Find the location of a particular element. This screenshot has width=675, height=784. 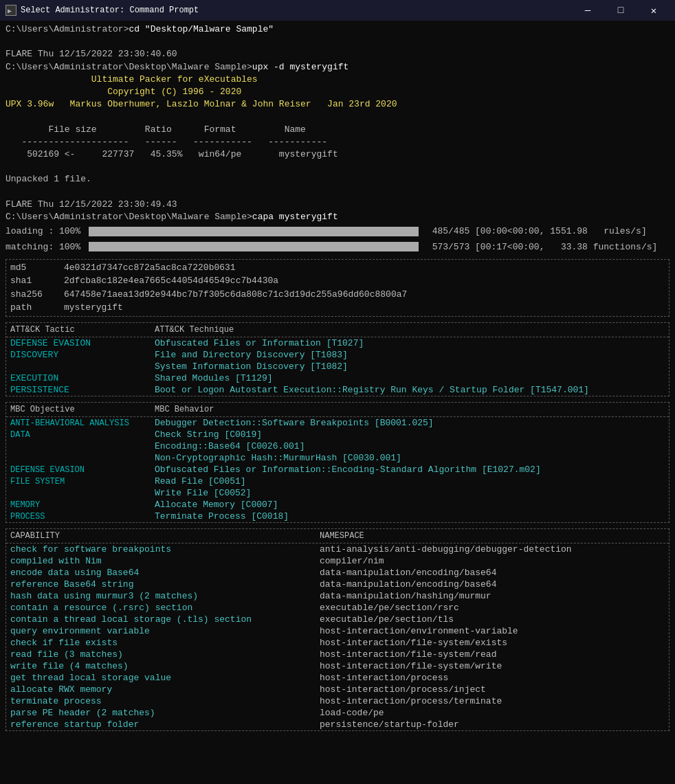

blank2 is located at coordinates (338, 117).